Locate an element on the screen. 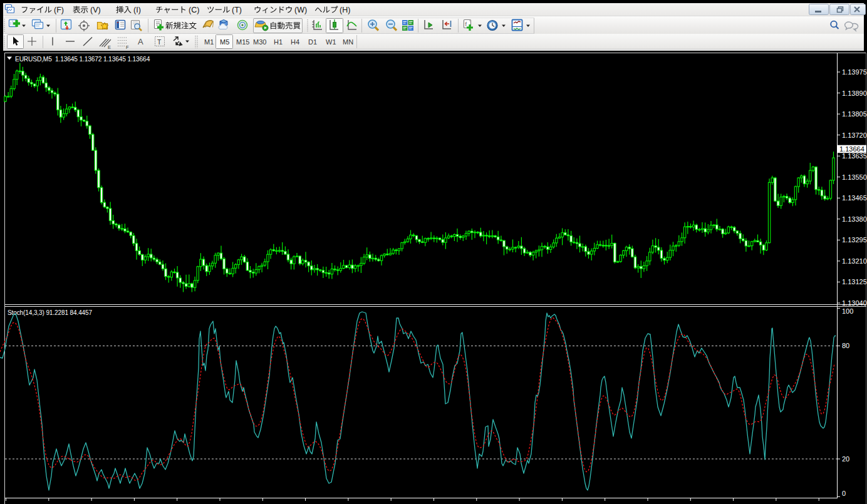 The image size is (867, 504). svg-text: 1.13125 is located at coordinates (854, 282).